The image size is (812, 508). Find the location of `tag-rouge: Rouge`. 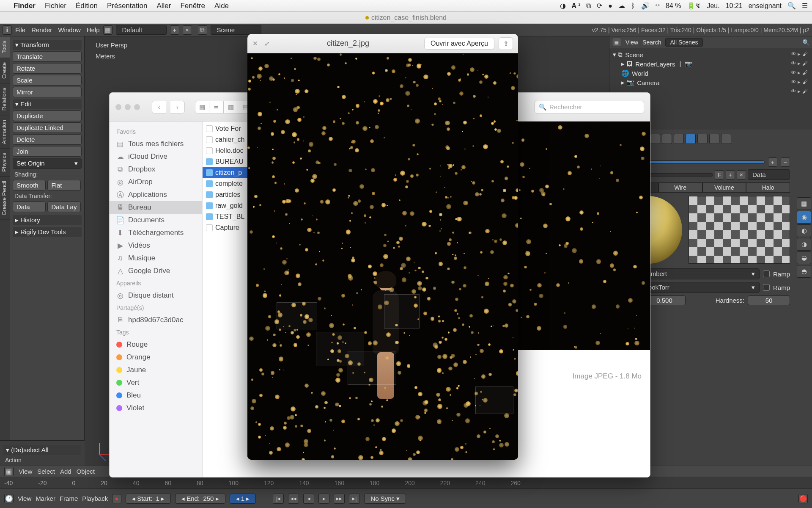

tag-rouge: Rouge is located at coordinates (156, 345).